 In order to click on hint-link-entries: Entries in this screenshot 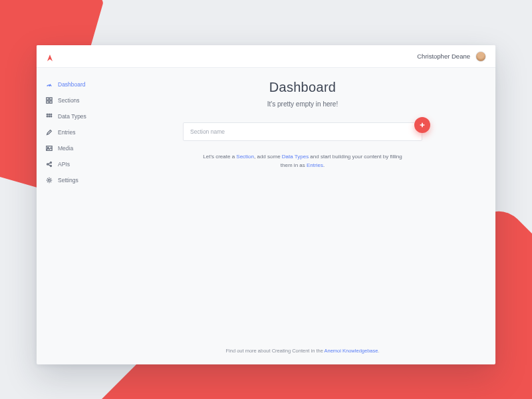, I will do `click(315, 165)`.